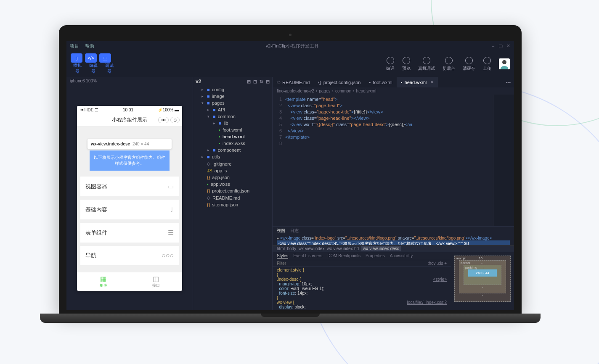 Image resolution: width=599 pixels, height=364 pixels. I want to click on tree-folder: ▸■utils, so click(233, 157).